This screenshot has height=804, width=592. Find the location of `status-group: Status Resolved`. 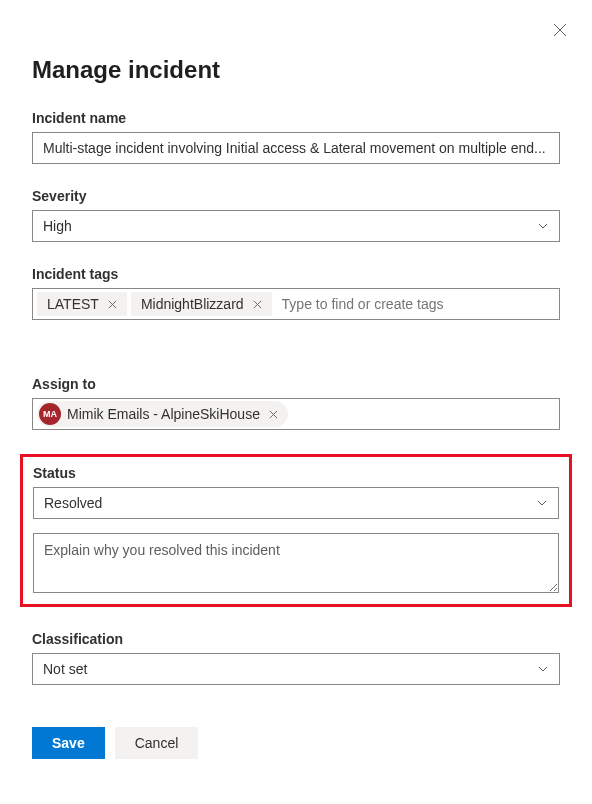

status-group: Status Resolved is located at coordinates (296, 492).